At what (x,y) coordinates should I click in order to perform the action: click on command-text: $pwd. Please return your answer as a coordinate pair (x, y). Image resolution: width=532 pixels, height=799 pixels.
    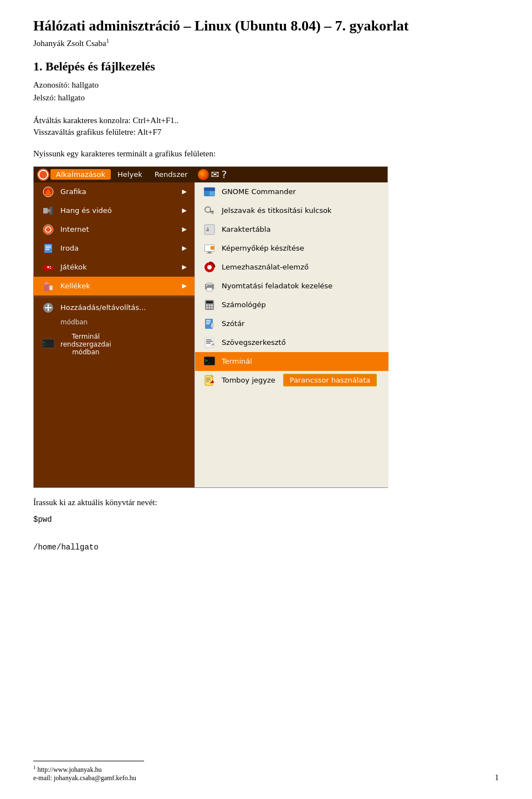
    Looking at the image, I should click on (266, 520).